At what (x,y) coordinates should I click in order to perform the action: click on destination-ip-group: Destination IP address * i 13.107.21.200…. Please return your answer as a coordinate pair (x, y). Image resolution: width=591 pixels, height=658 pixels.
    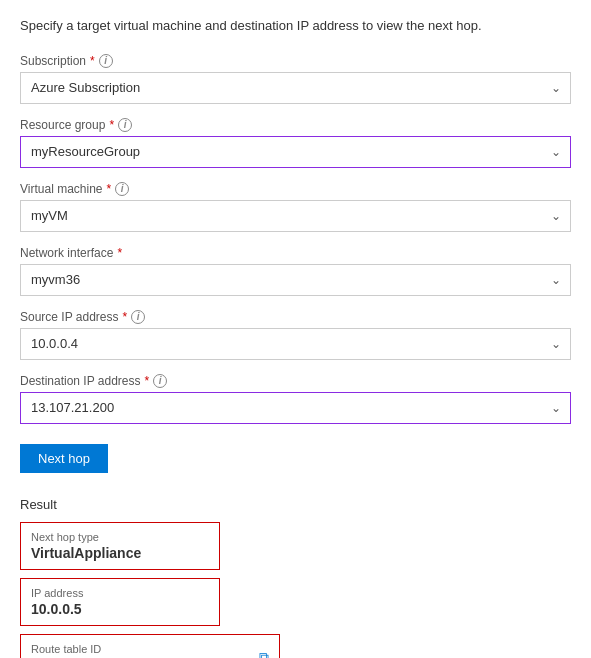
    Looking at the image, I should click on (296, 399).